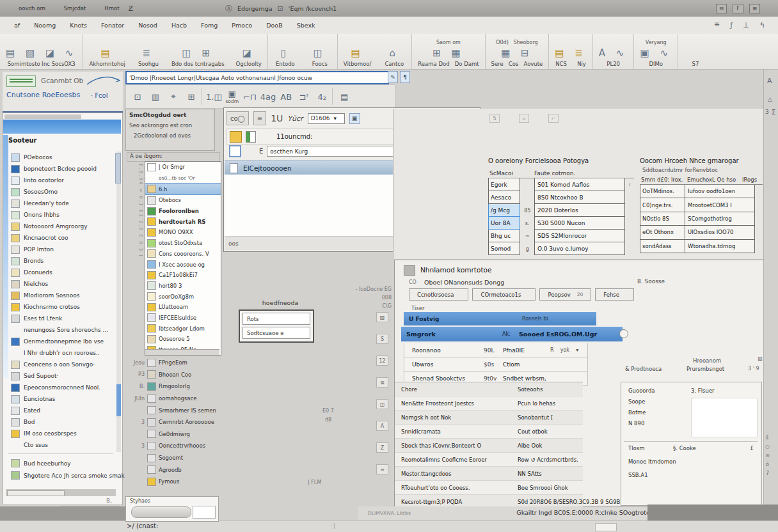 The image size is (778, 532). What do you see at coordinates (78, 26) in the screenshot?
I see `menu-item: Knots` at bounding box center [78, 26].